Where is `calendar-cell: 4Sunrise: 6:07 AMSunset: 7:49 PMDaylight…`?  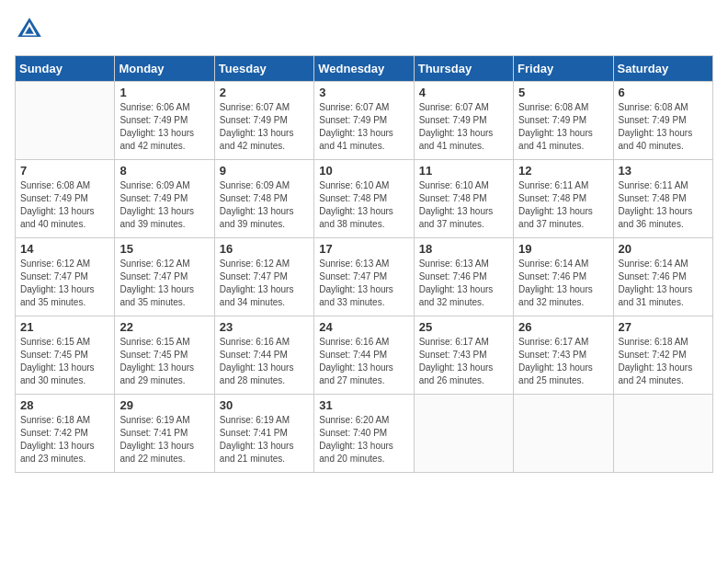 calendar-cell: 4Sunrise: 6:07 AMSunset: 7:49 PMDaylight… is located at coordinates (463, 121).